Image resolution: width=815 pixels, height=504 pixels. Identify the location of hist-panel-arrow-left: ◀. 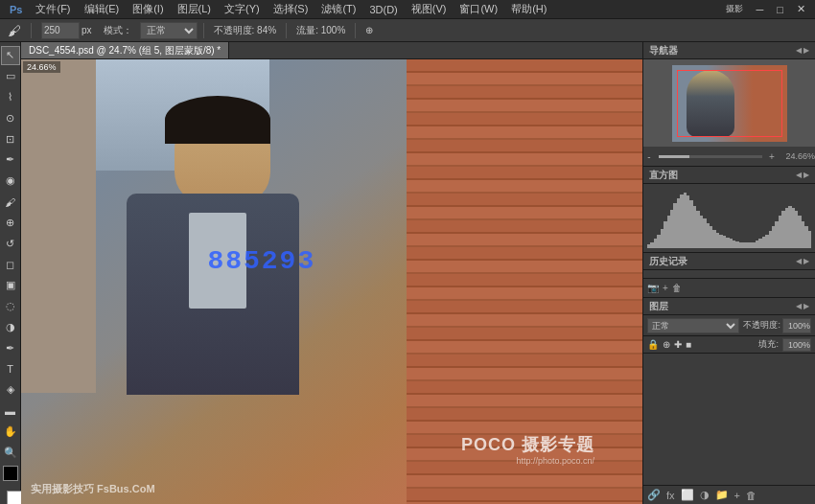
(799, 261).